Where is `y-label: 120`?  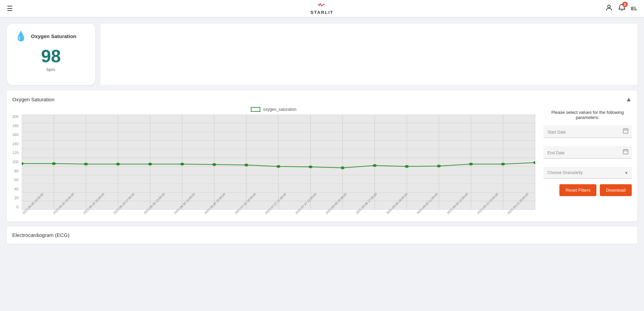
y-label: 120 is located at coordinates (15, 153).